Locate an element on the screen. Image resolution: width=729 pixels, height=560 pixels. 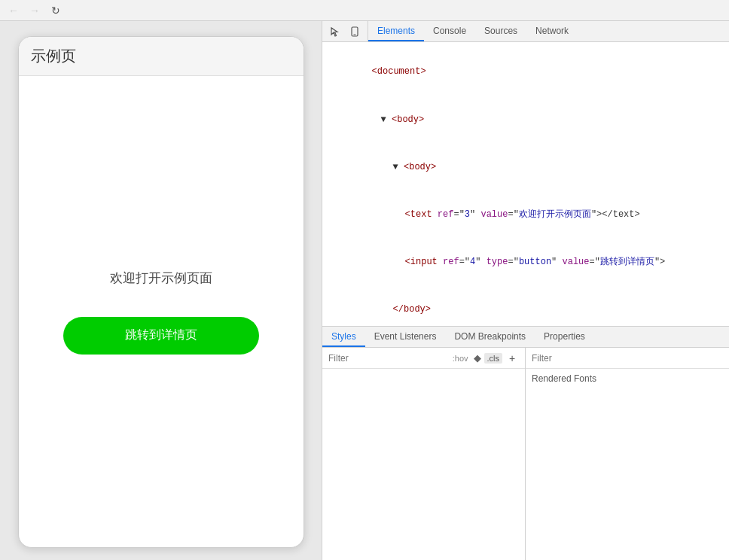
cls-filter-button: .cls is located at coordinates (494, 358).